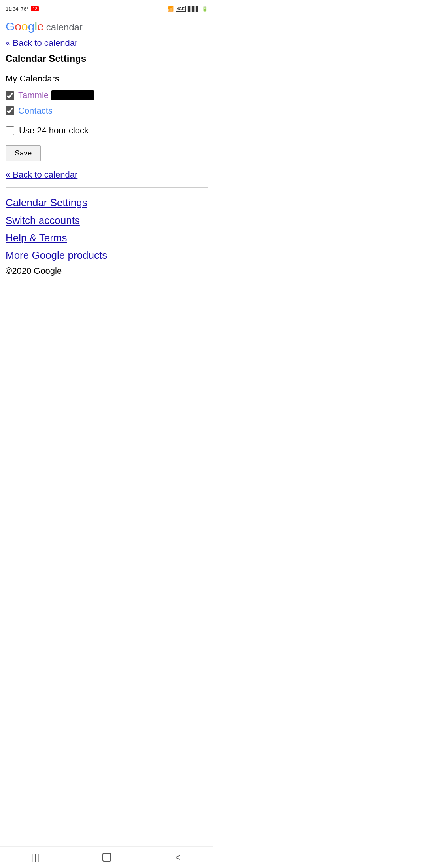 This screenshot has width=427, height=868. What do you see at coordinates (10, 111) in the screenshot?
I see `contacts-calendar-checkbox` at bounding box center [10, 111].